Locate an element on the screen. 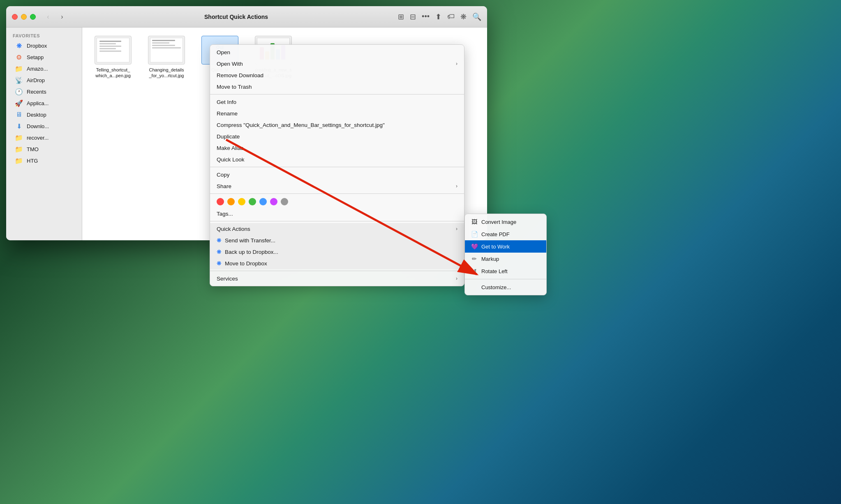 The height and width of the screenshot is (504, 841). color-tags-row is located at coordinates (337, 202).